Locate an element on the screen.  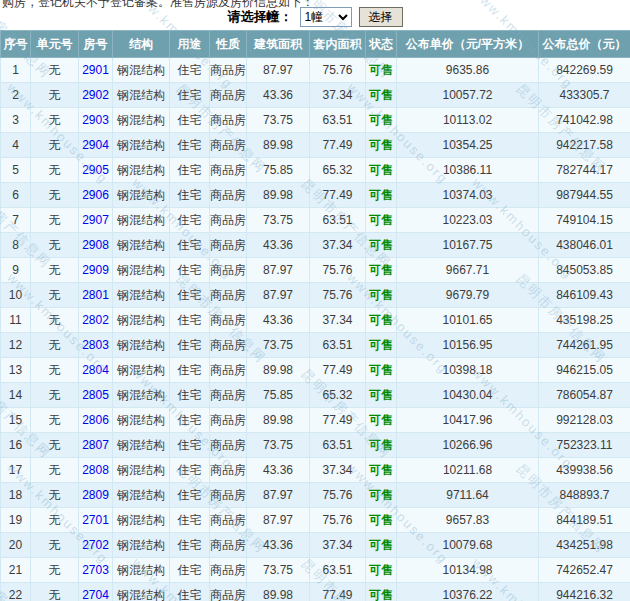
cell-room-link: 2903 is located at coordinates (96, 120).